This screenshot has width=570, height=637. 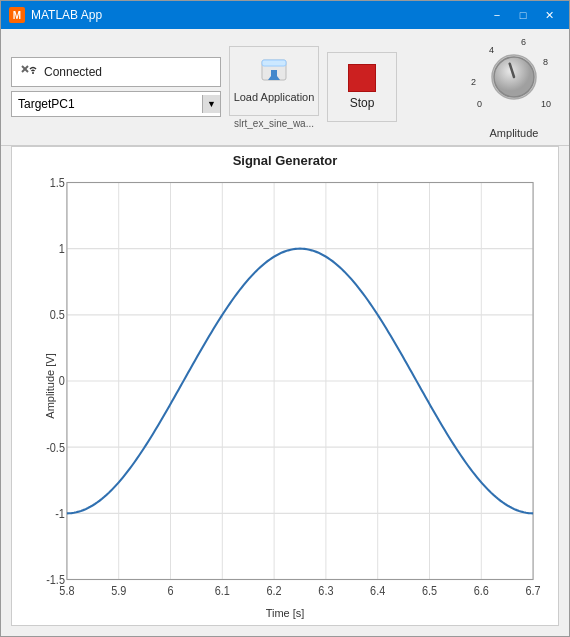 What do you see at coordinates (523, 15) in the screenshot?
I see `maximize-button: □` at bounding box center [523, 15].